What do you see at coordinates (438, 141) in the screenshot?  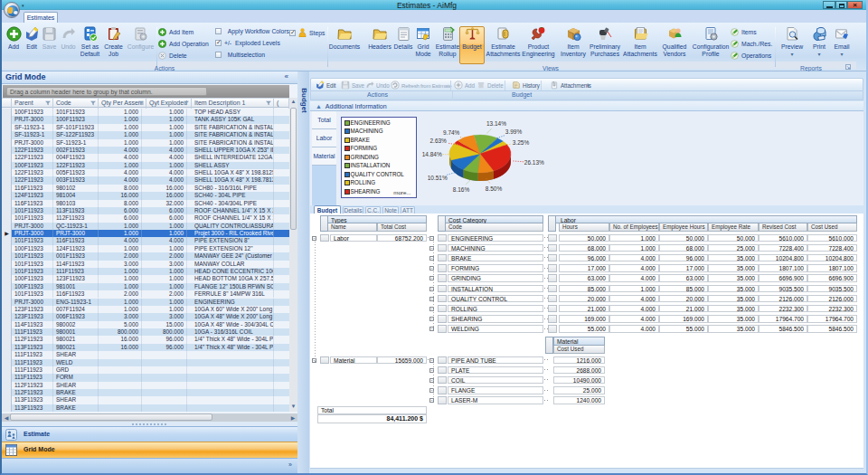 I see `svg-text: 2.63%` at bounding box center [438, 141].